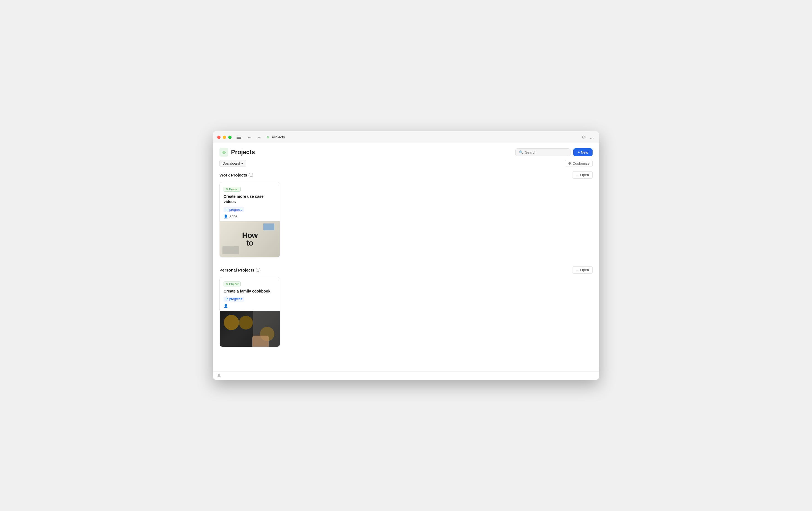  I want to click on work-projects-title: Work Projects (1), so click(236, 175).